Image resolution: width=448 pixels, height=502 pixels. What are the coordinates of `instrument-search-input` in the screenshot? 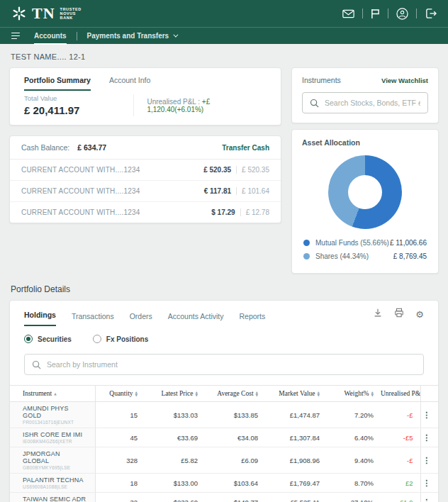 It's located at (373, 103).